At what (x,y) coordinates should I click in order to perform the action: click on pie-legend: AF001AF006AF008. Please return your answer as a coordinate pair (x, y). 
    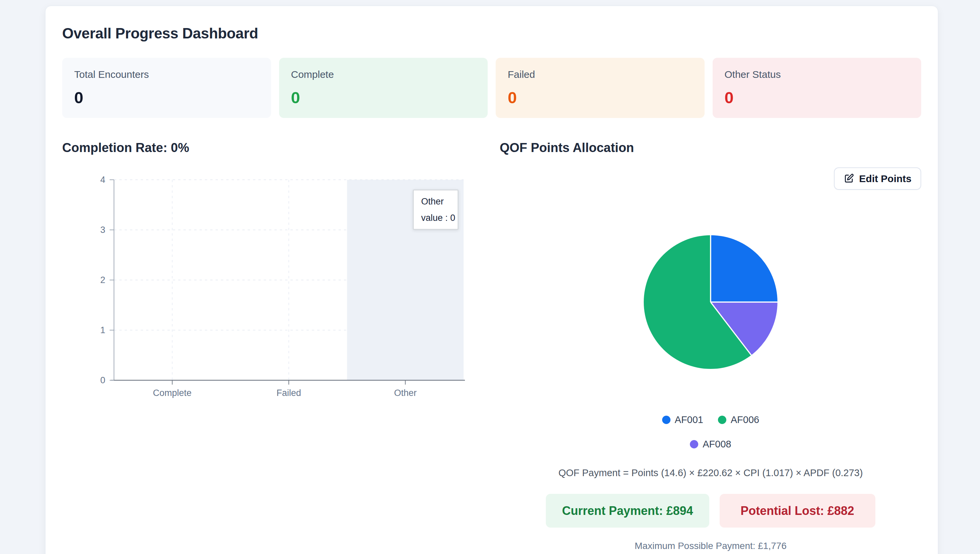
    Looking at the image, I should click on (711, 432).